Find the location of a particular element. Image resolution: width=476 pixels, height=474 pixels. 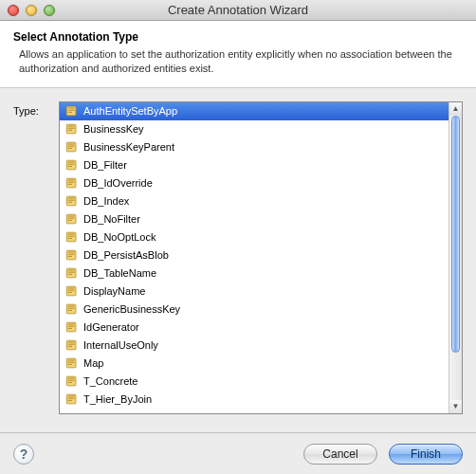

type-list-item: AuthEntitySetByApp is located at coordinates (254, 112).